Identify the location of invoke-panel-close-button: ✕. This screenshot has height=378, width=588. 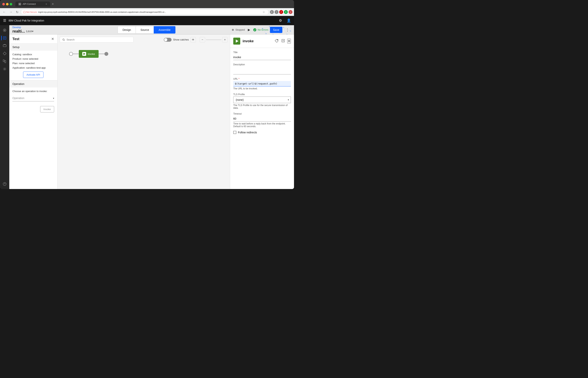
(289, 41).